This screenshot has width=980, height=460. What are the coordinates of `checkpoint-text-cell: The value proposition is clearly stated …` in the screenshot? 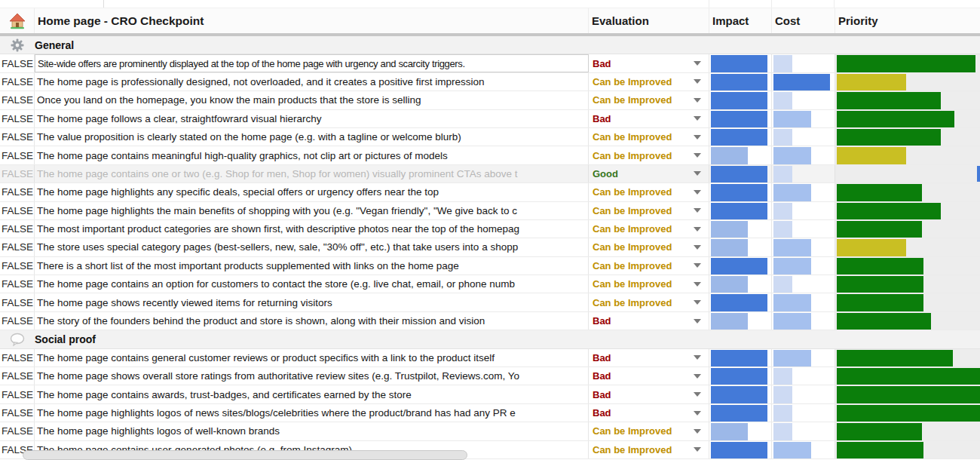 It's located at (312, 137).